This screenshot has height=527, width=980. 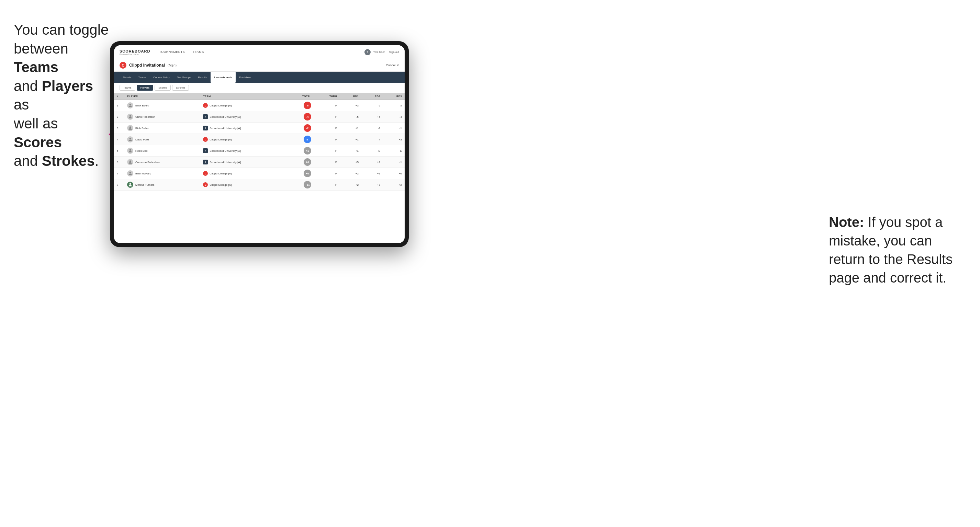 I want to click on nav-teams: TEAMS, so click(x=198, y=52).